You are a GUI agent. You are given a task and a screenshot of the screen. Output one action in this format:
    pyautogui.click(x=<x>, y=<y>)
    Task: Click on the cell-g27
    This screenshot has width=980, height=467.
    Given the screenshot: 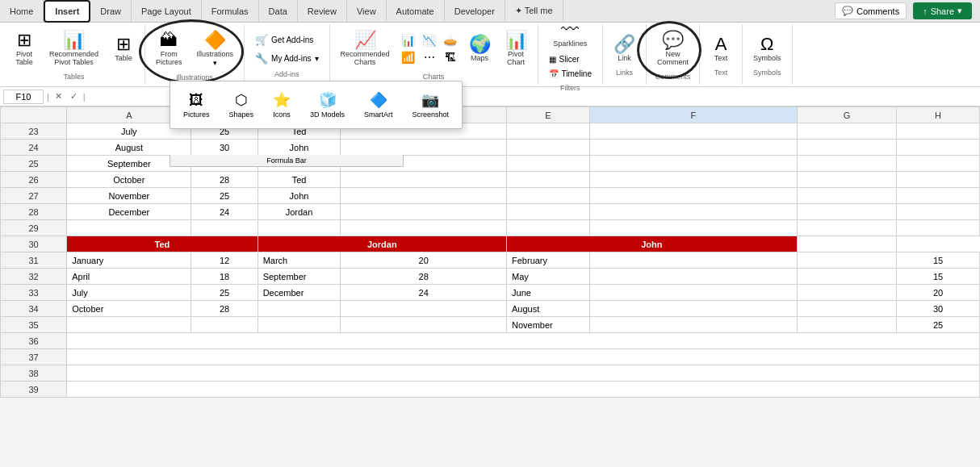 What is the action you would take?
    pyautogui.click(x=846, y=196)
    